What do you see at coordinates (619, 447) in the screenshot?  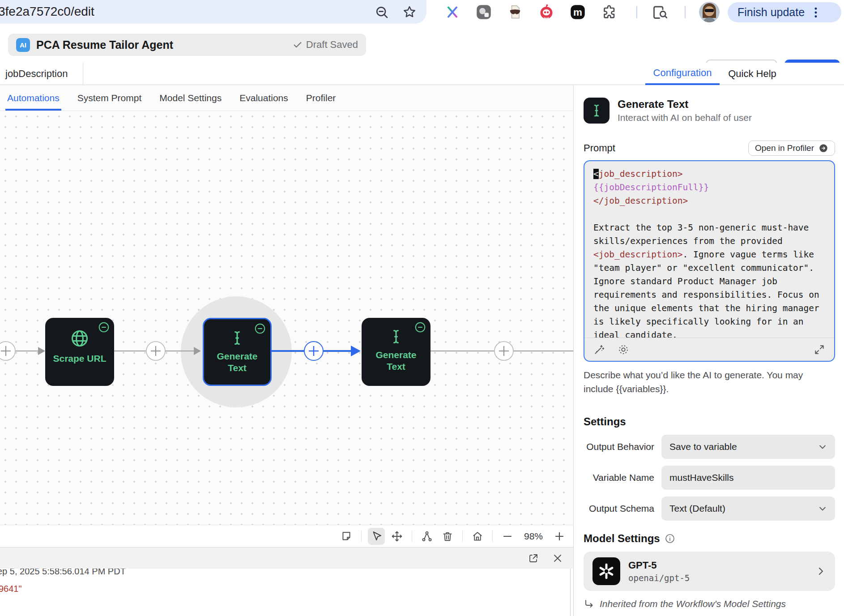 I see `output-behavior-label: Output Behavior` at bounding box center [619, 447].